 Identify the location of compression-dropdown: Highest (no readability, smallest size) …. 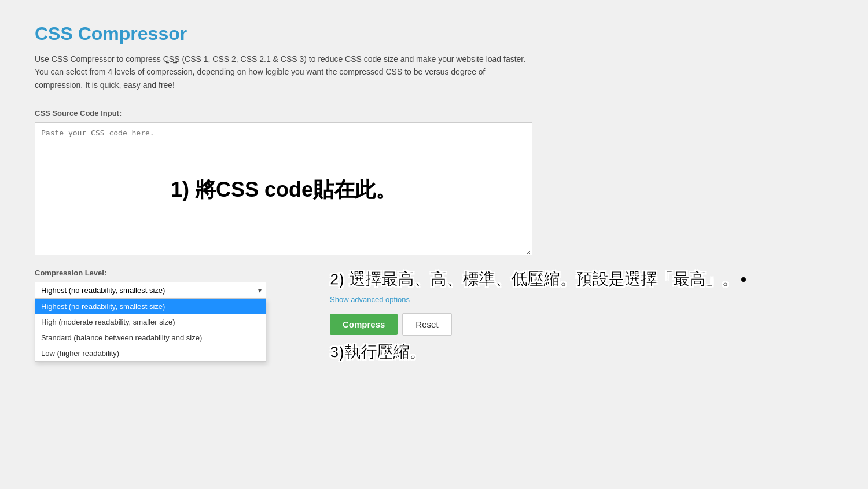
(150, 330).